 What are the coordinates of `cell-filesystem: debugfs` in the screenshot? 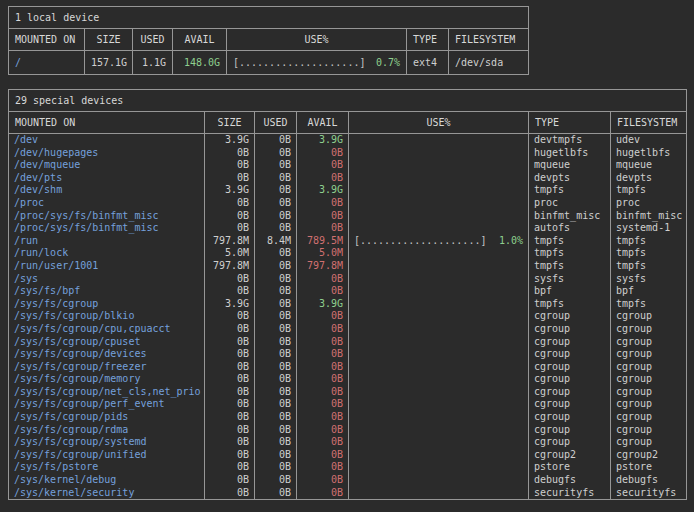 It's located at (649, 480).